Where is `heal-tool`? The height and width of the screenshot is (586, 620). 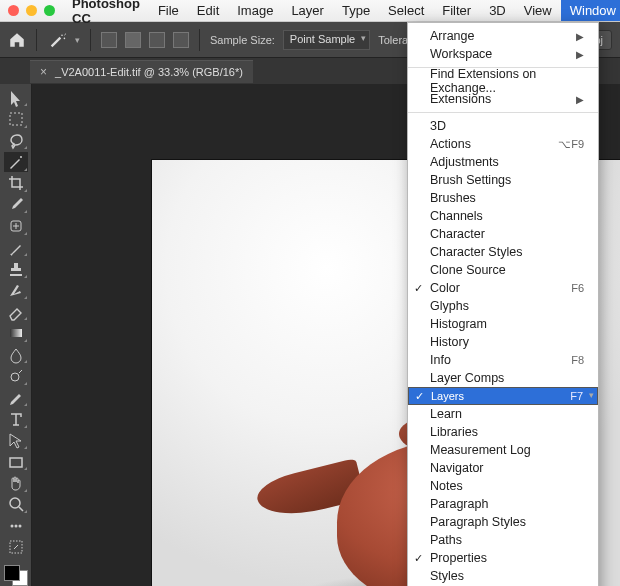 heal-tool is located at coordinates (16, 226).